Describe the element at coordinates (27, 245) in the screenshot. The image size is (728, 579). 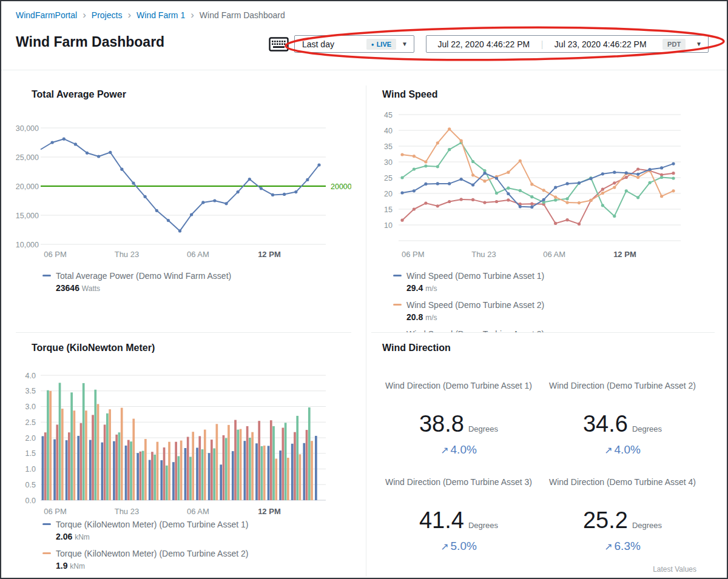
I see `svg-text: 10,000` at that location.